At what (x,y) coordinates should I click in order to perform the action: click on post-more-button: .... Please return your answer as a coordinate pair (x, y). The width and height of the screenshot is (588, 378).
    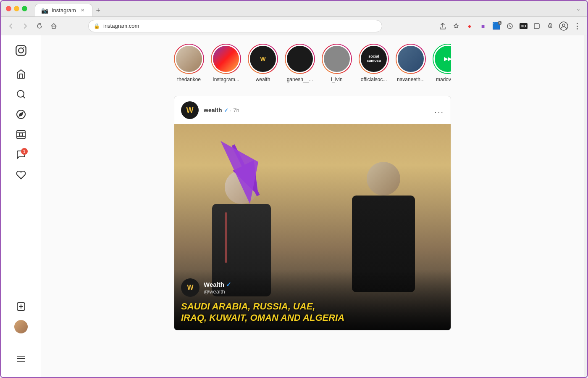
    Looking at the image, I should click on (439, 110).